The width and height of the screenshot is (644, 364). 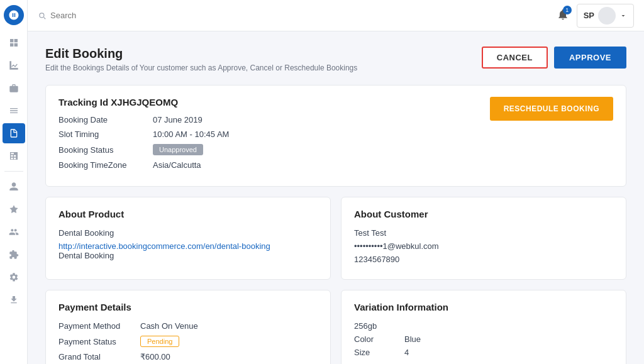 What do you see at coordinates (563, 15) in the screenshot?
I see `notification-icon: 1` at bounding box center [563, 15].